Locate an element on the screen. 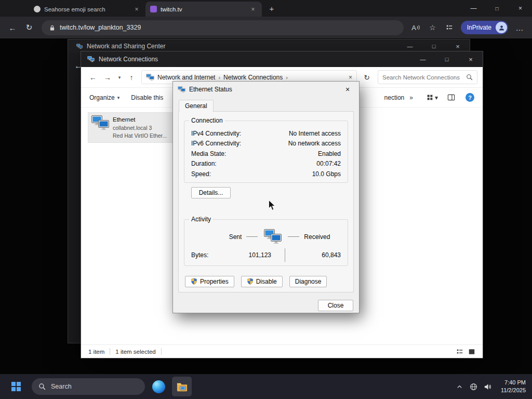 The image size is (532, 399). search-input is located at coordinates (424, 77).